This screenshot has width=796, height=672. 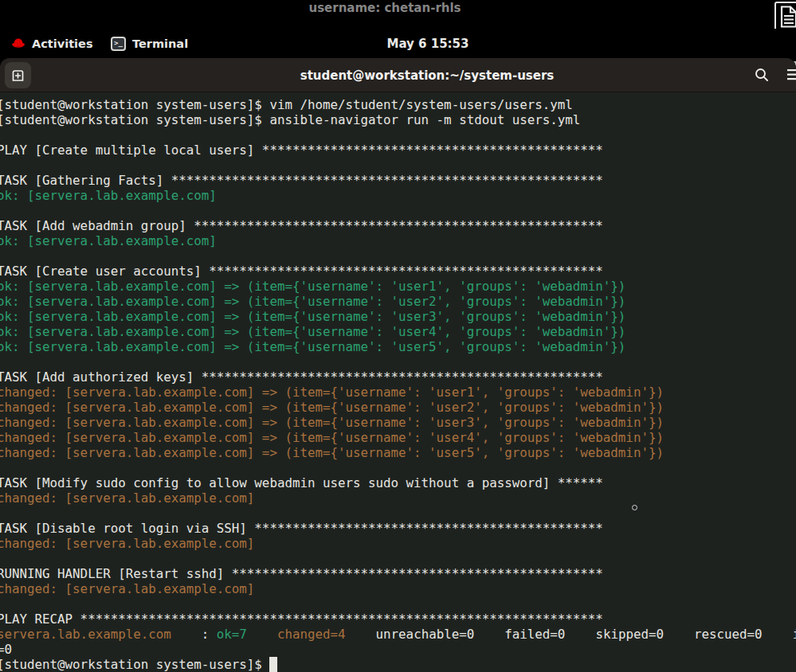 What do you see at coordinates (18, 43) in the screenshot?
I see `redhat-logo-icon` at bounding box center [18, 43].